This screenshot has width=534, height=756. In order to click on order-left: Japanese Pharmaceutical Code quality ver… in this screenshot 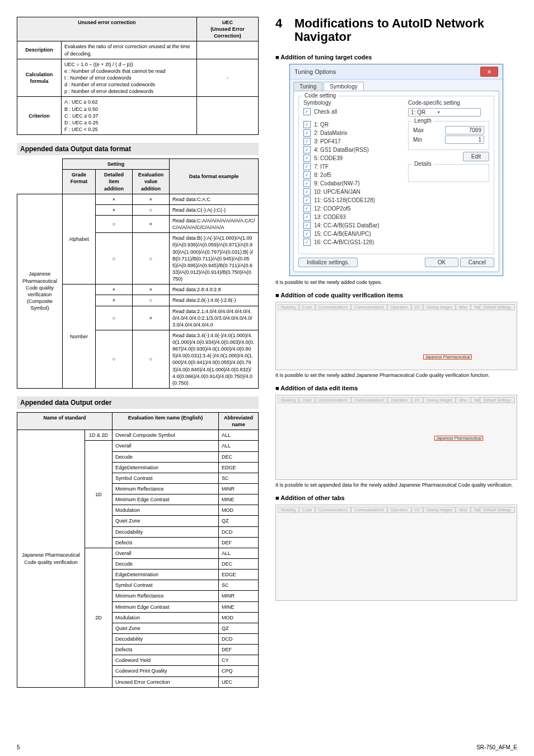, I will do `click(51, 559)`.